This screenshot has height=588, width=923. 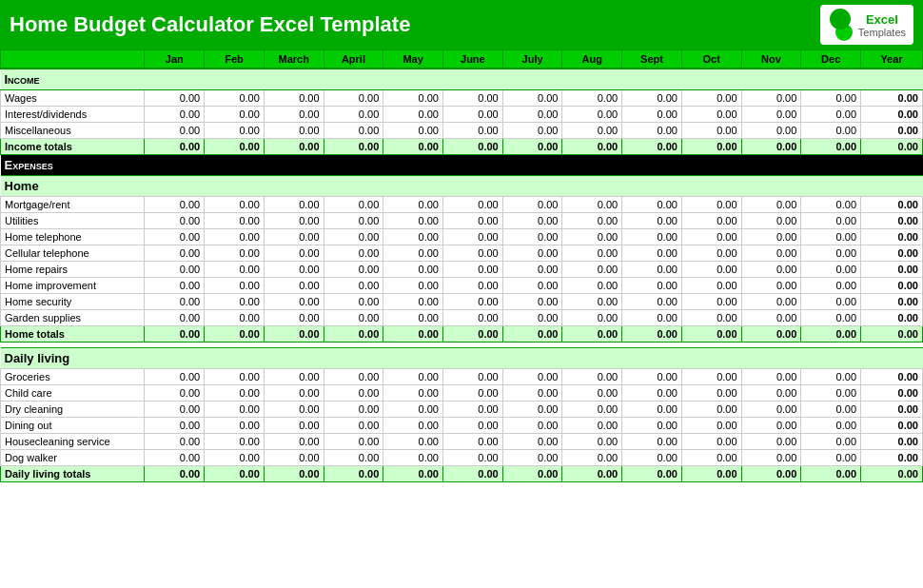 I want to click on wages-july: 0.00, so click(x=533, y=99).